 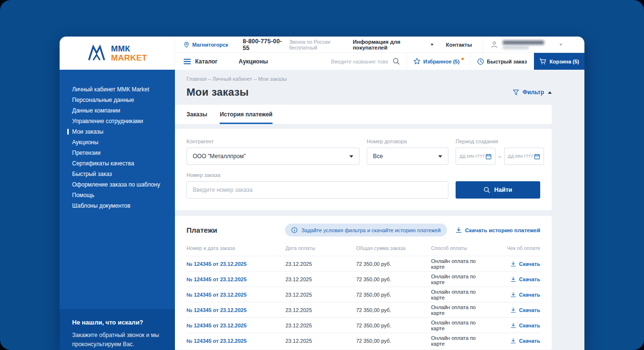 What do you see at coordinates (218, 92) in the screenshot?
I see `page-title: Мои заказы` at bounding box center [218, 92].